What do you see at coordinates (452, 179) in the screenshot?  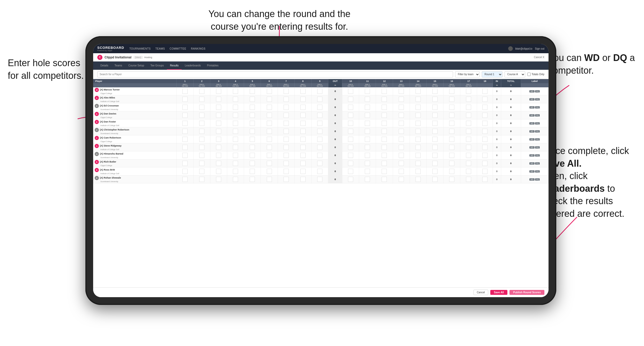 I see `score-input-h16-p11` at bounding box center [452, 179].